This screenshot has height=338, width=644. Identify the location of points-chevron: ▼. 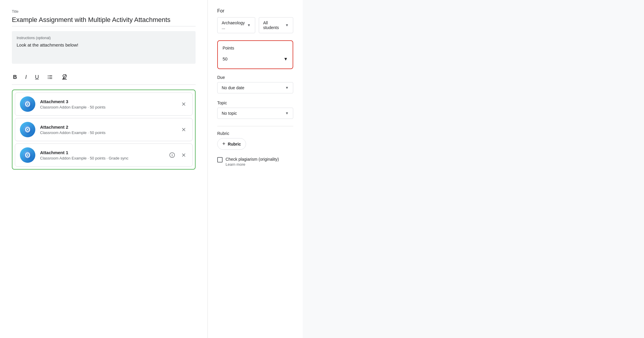
(285, 59).